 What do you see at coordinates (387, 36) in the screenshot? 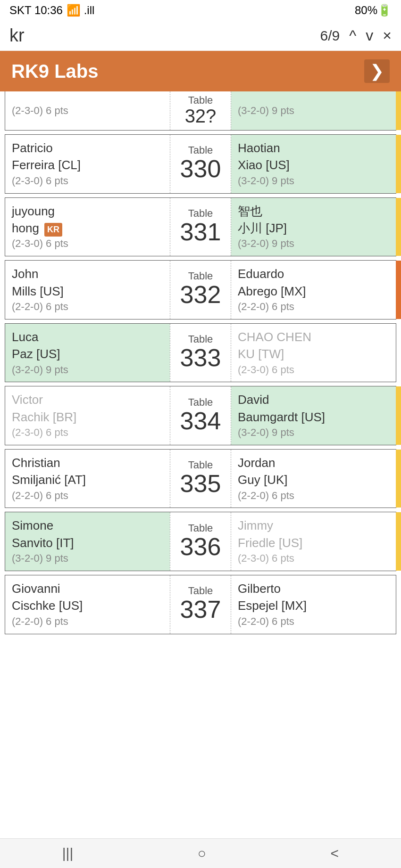
I see `nav-close-icon: ×` at bounding box center [387, 36].